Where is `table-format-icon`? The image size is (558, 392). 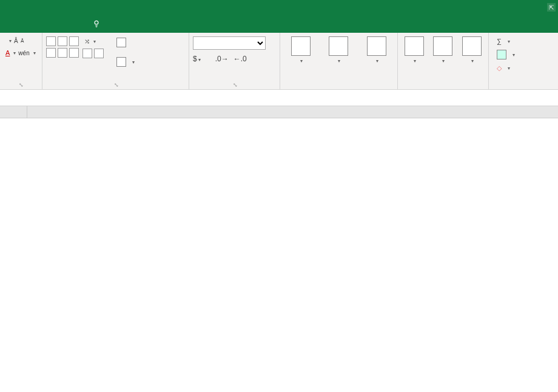
table-format-icon is located at coordinates (338, 46).